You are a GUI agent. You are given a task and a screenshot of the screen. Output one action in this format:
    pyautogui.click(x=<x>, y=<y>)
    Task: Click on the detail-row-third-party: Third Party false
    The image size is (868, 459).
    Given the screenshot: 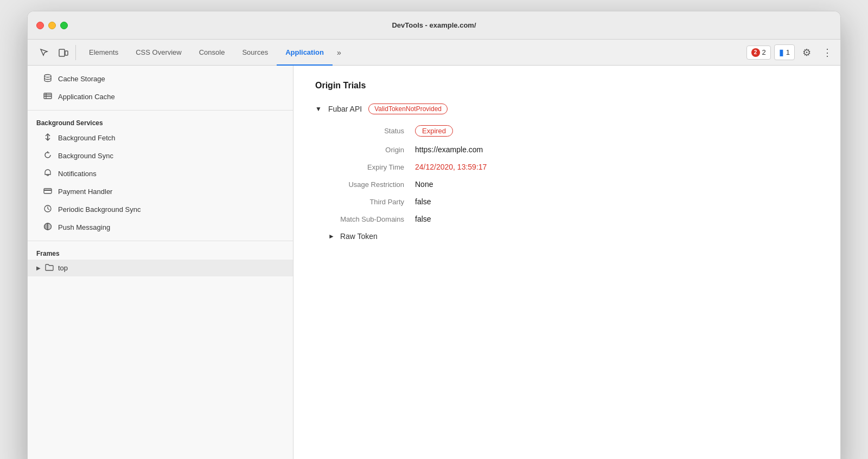 What is the action you would take?
    pyautogui.click(x=567, y=202)
    